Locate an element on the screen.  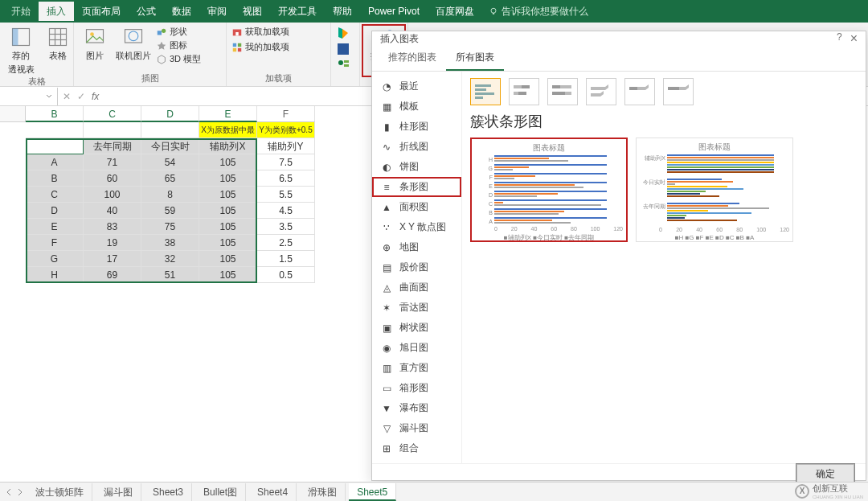
ok-button: 确定 is located at coordinates (825, 474).